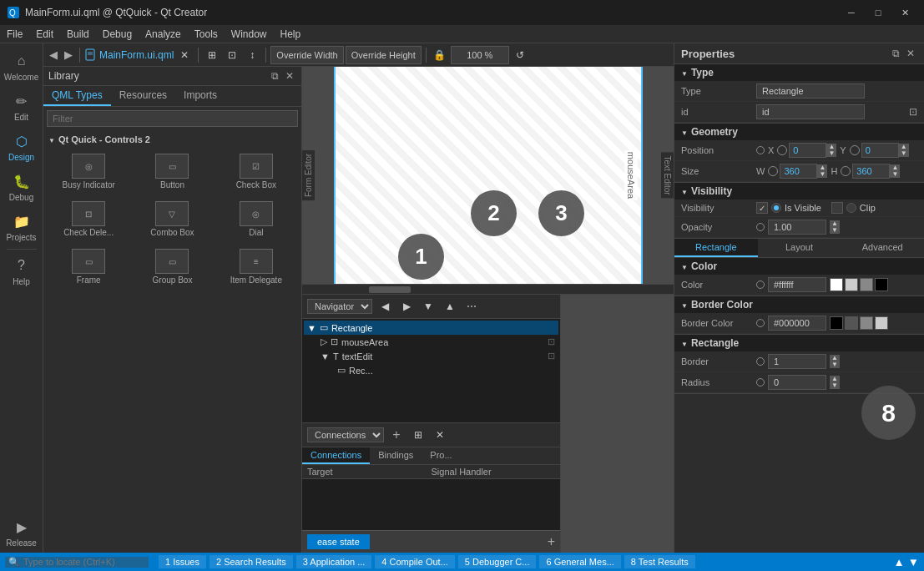 This screenshot has height=571, width=924. Describe the element at coordinates (866, 323) in the screenshot. I see `border-swatch-mid` at that location.